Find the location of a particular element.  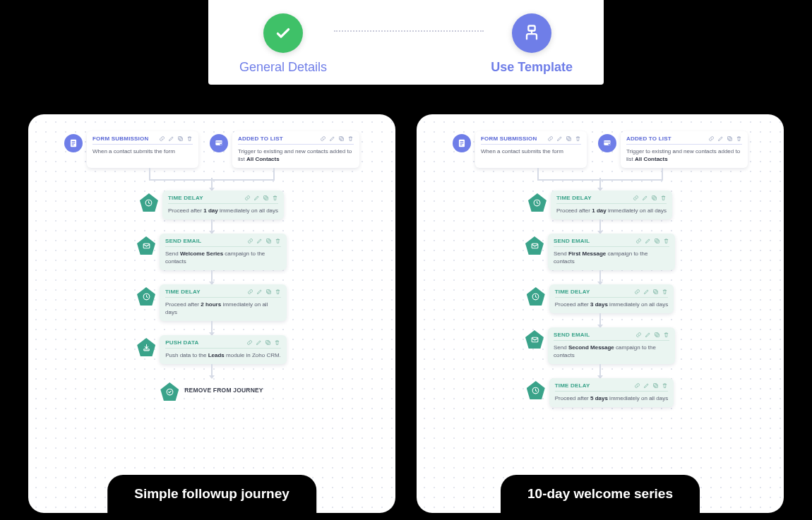

step-node: SEND EMAIL Send First Message campaign t… is located at coordinates (600, 252).